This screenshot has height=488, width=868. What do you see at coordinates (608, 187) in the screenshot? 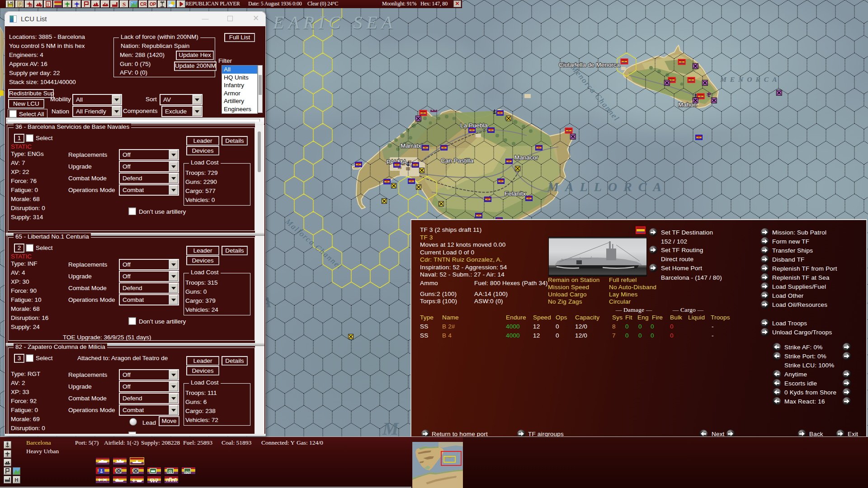
I see `svg-text: MALLORCA` at bounding box center [608, 187].